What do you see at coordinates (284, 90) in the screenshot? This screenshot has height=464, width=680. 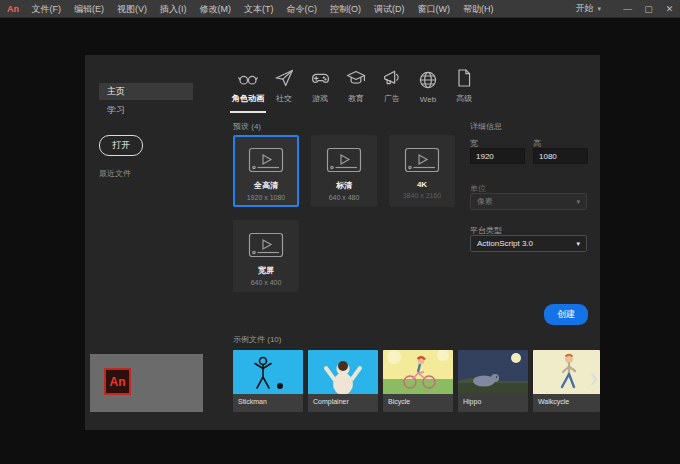 I see `tab-social: 社交` at bounding box center [284, 90].